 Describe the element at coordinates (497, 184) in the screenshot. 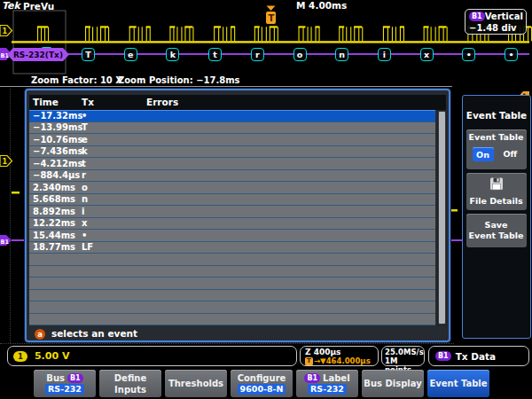

I see `save-disk-icon` at that location.